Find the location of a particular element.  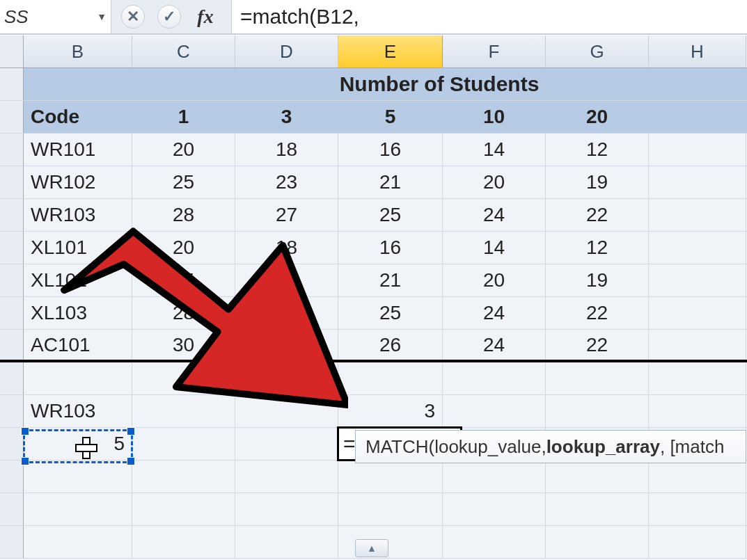

col-header-d: D is located at coordinates (287, 51).